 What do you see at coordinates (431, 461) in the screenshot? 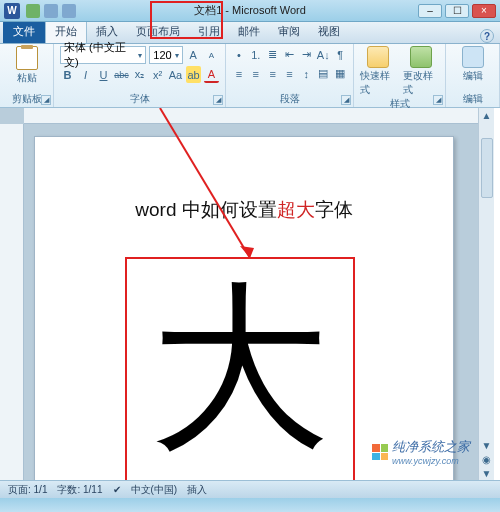
I see `watermark-url: www.ycwjzy.com` at bounding box center [431, 461].